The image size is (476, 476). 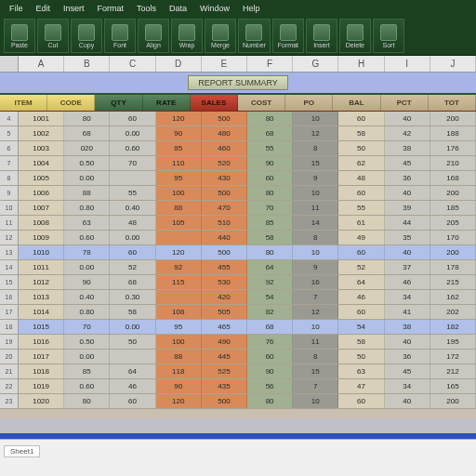 I want to click on col-header-c: C, so click(x=132, y=63).